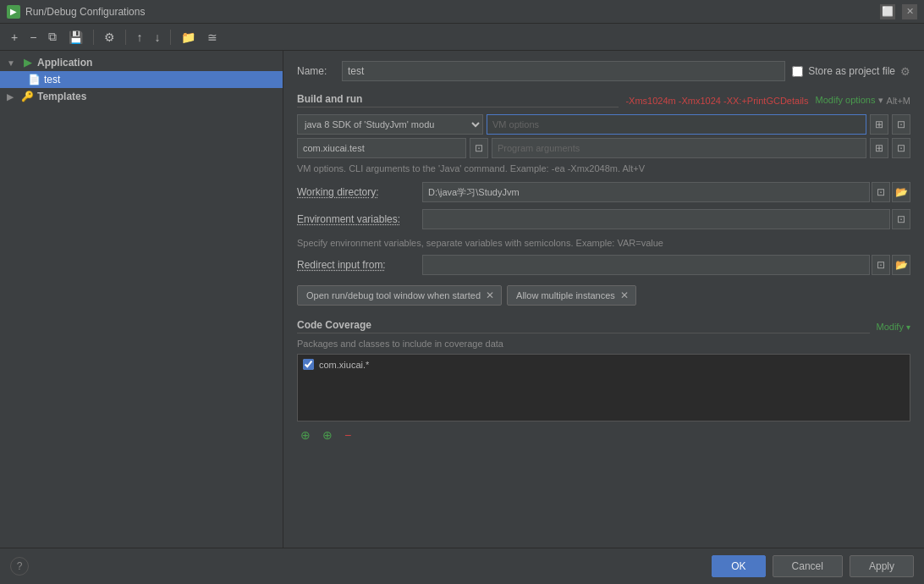  What do you see at coordinates (12, 63) in the screenshot?
I see `expand-application-arrow: ▼` at bounding box center [12, 63].